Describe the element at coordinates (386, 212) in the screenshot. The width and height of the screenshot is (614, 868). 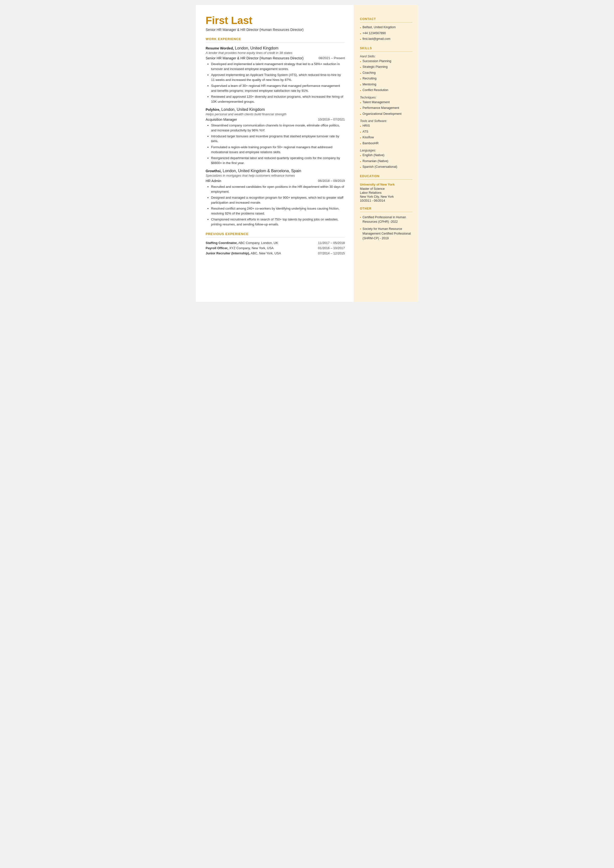
I see `other-divider` at that location.